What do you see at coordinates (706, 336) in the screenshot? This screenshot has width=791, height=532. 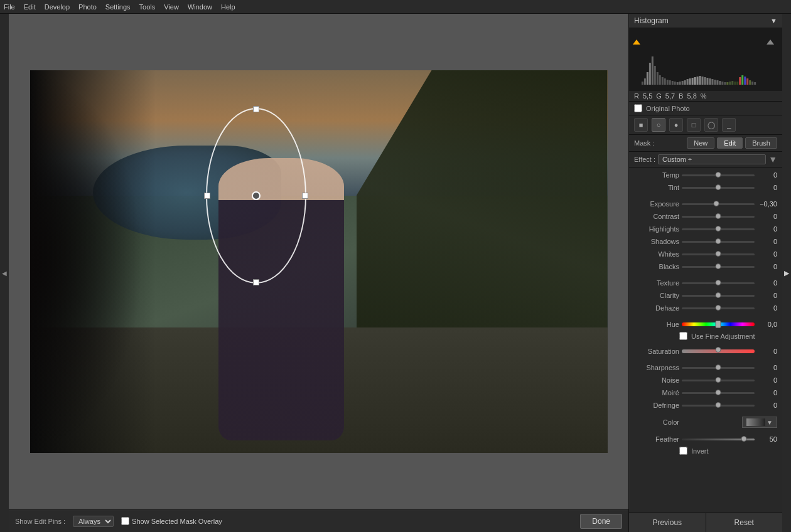 I see `fine-adjustment-row: Use Fine Adjustment` at bounding box center [706, 336].